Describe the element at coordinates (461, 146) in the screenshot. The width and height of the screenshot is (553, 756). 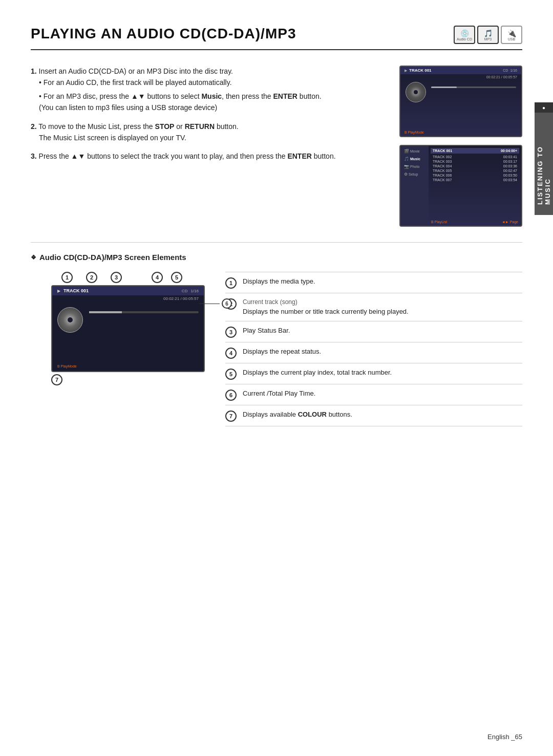
I see `screenshots-right: ▶ TRACK 001 CD 1/16 00:02:21 / 00:05:57` at that location.